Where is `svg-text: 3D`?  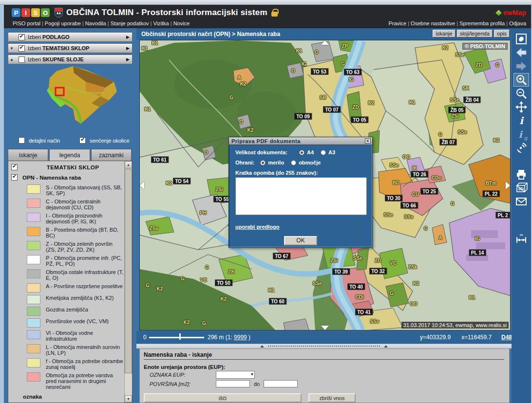
svg-text: 3D is located at coordinates (521, 189).